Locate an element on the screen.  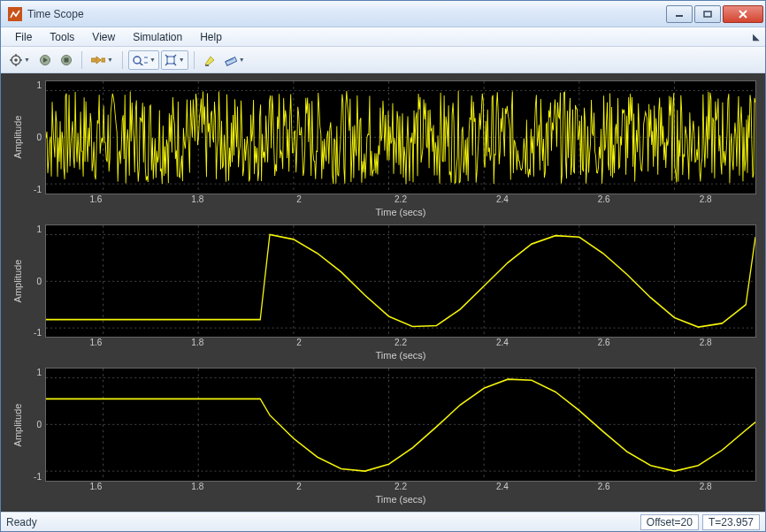
measure-button: ▼ is located at coordinates (235, 60).